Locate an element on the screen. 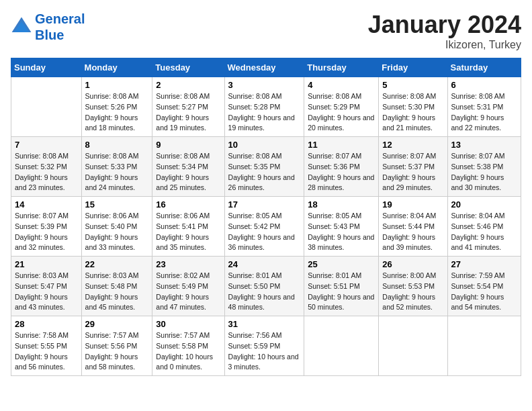 The height and width of the screenshot is (411, 532). calendar-cell: 26Sunrise: 8:00 AMSunset: 5:53 PMDayligh… is located at coordinates (413, 286).